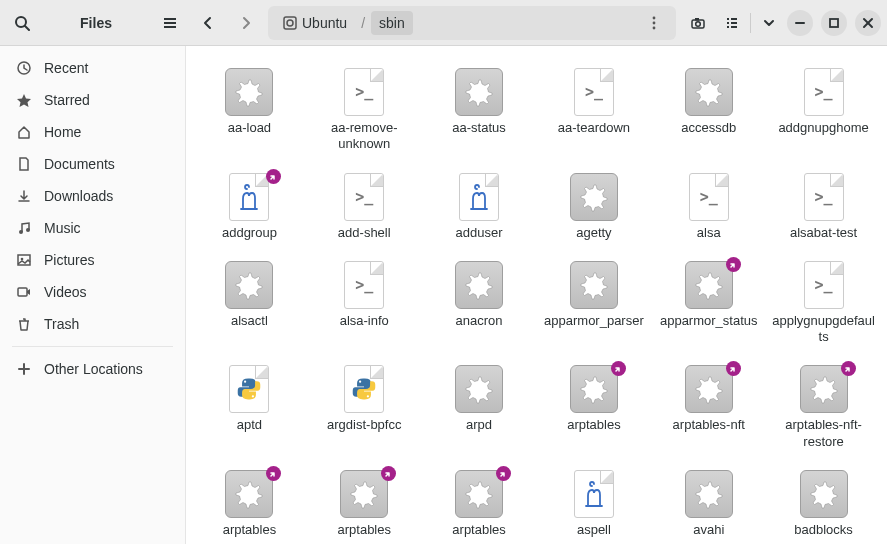 The height and width of the screenshot is (544, 887). What do you see at coordinates (480, 233) in the screenshot?
I see `file-label: adduser` at bounding box center [480, 233].